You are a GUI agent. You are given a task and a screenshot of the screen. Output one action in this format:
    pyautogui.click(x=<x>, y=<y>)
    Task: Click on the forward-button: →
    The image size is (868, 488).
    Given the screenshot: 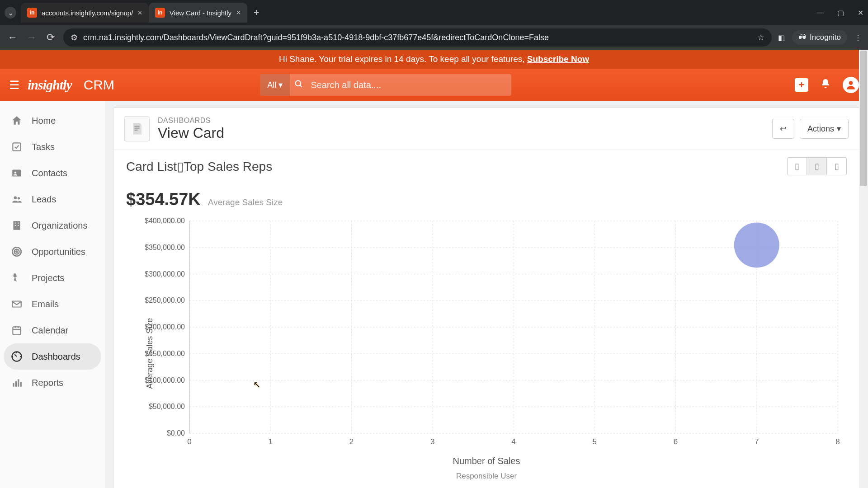 What is the action you would take?
    pyautogui.click(x=32, y=38)
    